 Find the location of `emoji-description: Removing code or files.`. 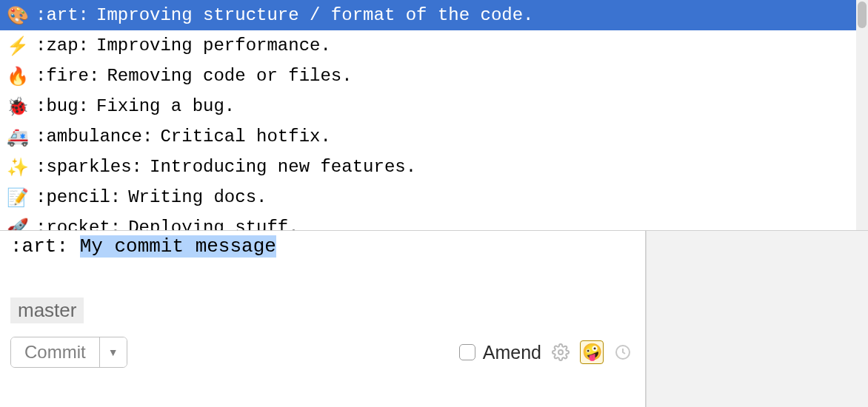

emoji-description: Removing code or files. is located at coordinates (230, 75).